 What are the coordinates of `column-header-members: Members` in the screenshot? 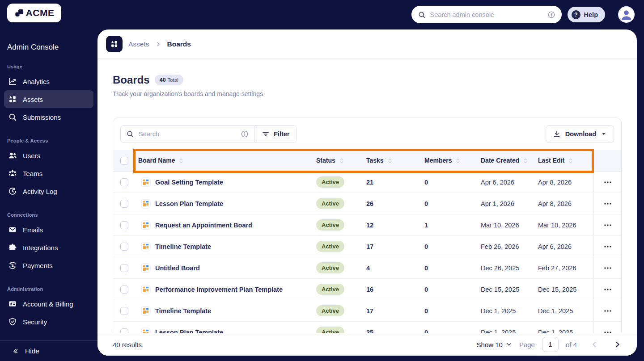 It's located at (453, 160).